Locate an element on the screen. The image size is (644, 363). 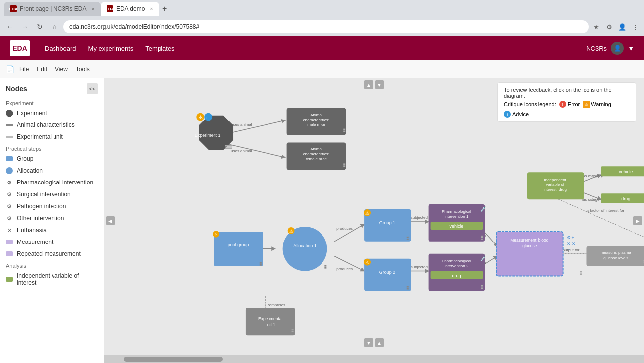
nav-my-experiments: My experiments is located at coordinates (111, 49).